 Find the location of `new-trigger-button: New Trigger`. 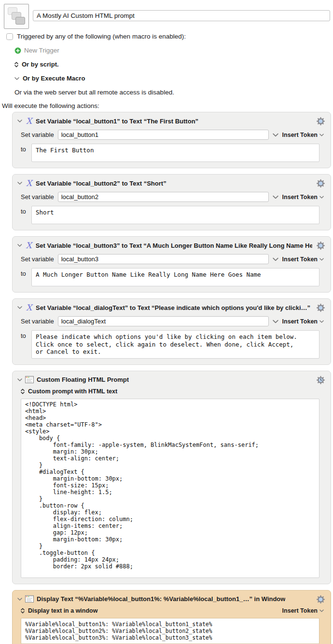

new-trigger-button: New Trigger is located at coordinates (174, 50).